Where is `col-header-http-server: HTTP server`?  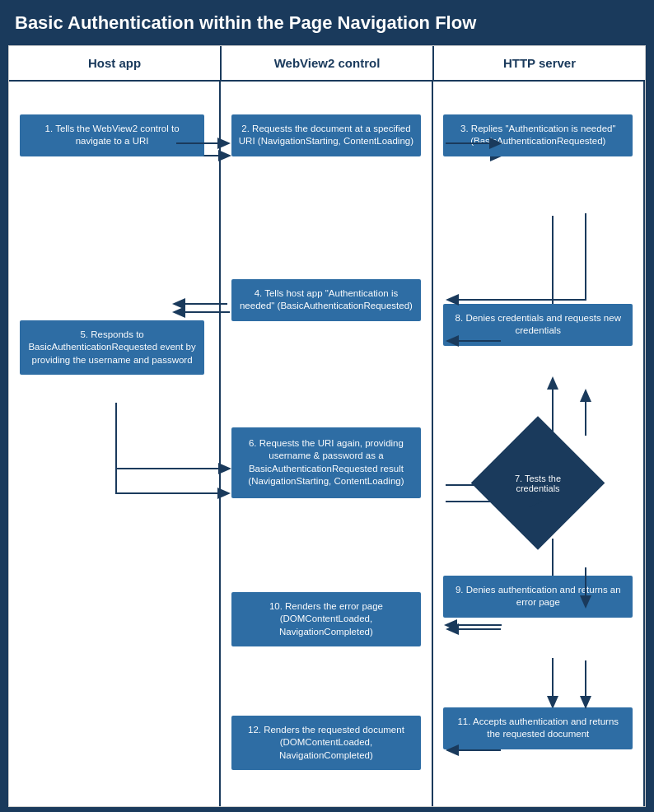 col-header-http-server: HTTP server is located at coordinates (540, 63).